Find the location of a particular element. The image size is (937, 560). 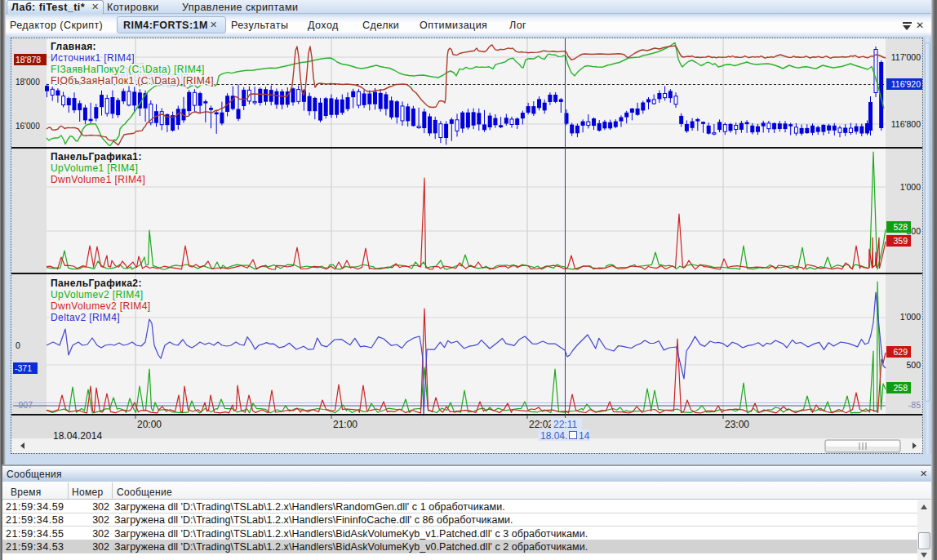

svg-text: 117'000 is located at coordinates (906, 57).